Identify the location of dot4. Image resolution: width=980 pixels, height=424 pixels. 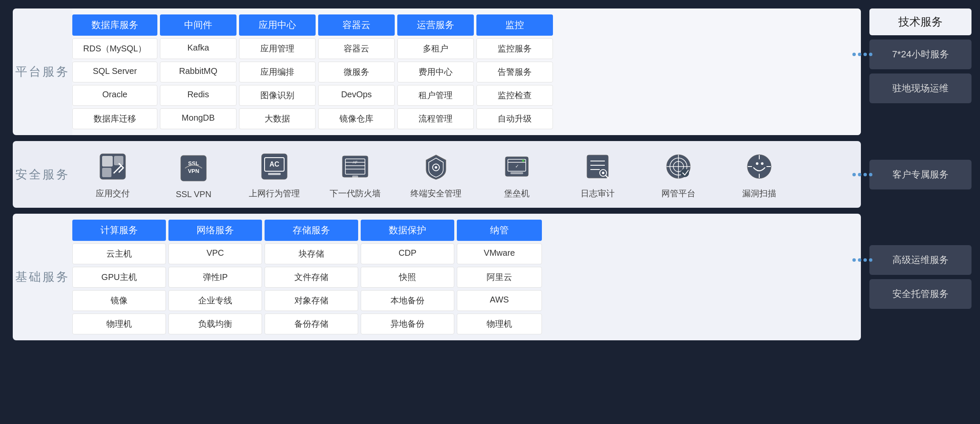
(871, 54).